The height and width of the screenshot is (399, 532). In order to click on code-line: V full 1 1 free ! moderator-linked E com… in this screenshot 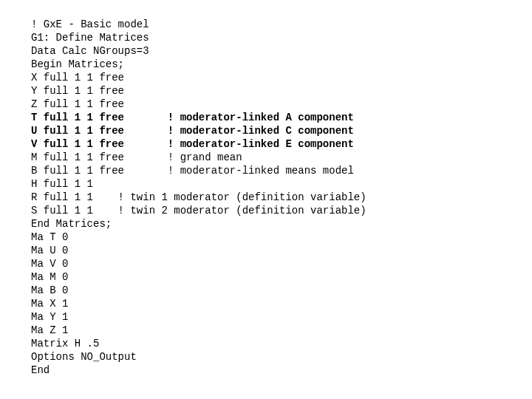, I will do `click(282, 144)`.